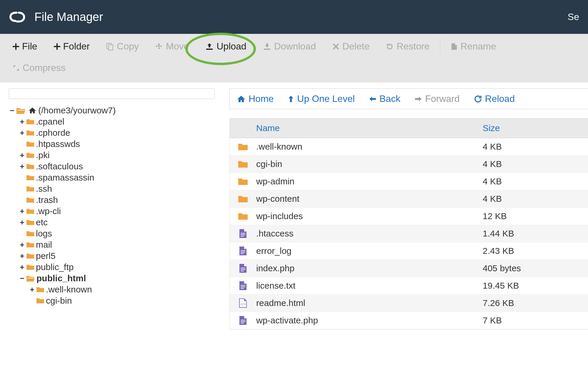  Describe the element at coordinates (46, 256) in the screenshot. I see `tree-item-label: perl5` at that location.